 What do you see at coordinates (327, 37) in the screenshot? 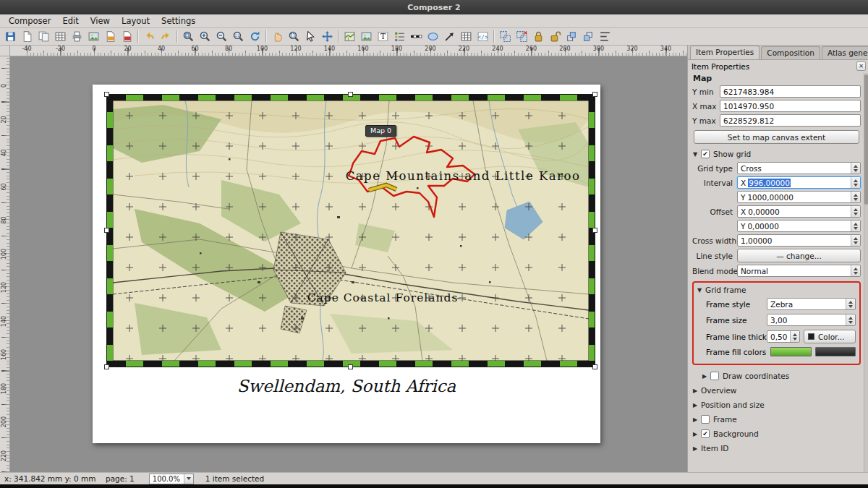
I see `move-item-content-button` at bounding box center [327, 37].